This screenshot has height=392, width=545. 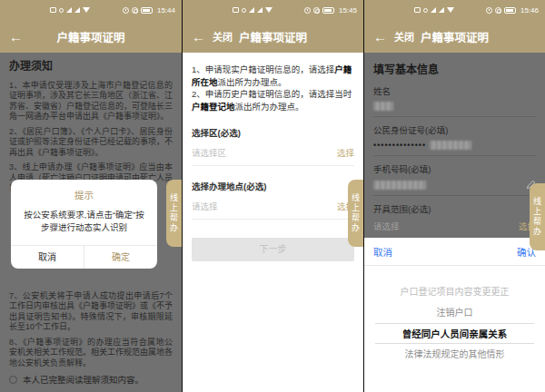 What do you see at coordinates (263, 69) in the screenshot?
I see `intro-line1: 1、申请现实户籍证明信息的，请选择` at bounding box center [263, 69].